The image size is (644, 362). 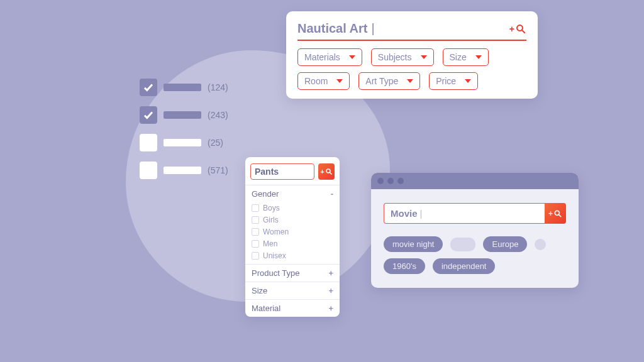 I want to click on option-unisex: Unisex, so click(x=292, y=256).